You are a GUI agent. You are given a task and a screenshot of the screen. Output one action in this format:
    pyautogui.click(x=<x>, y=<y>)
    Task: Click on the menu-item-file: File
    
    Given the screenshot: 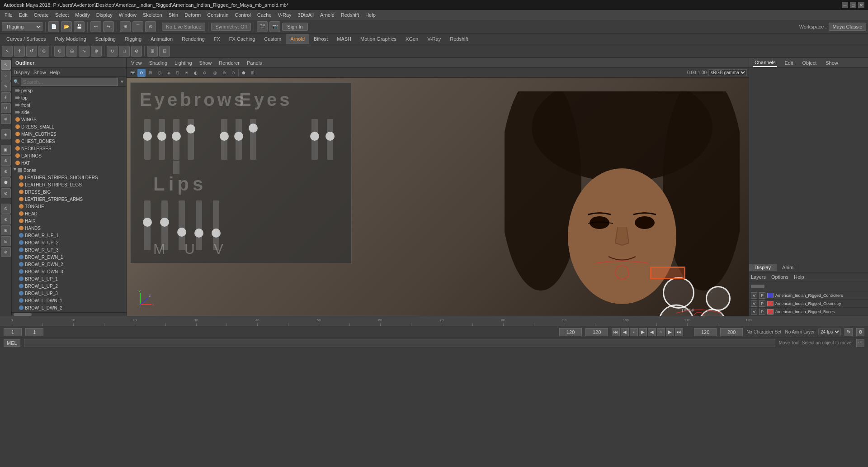 What is the action you would take?
    pyautogui.click(x=9, y=15)
    